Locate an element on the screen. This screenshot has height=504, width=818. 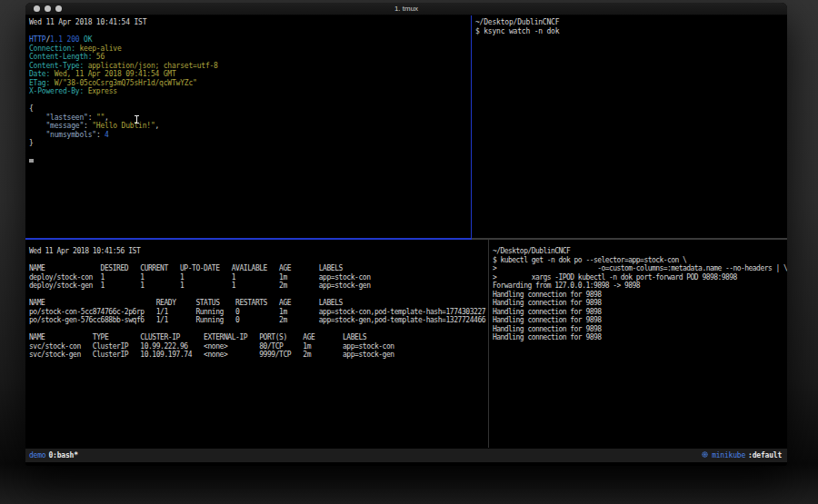
timestamp-line: Wed 11 Apr 2018 10:41:54 IST is located at coordinates (250, 23).